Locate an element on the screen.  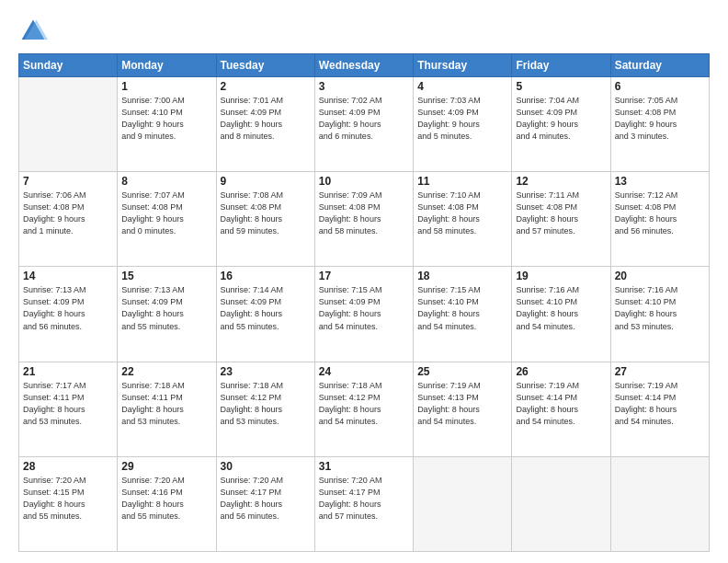
day-cell: 16Sunrise: 7:14 AM Sunset: 4:09 PM Dayli… is located at coordinates (265, 315).